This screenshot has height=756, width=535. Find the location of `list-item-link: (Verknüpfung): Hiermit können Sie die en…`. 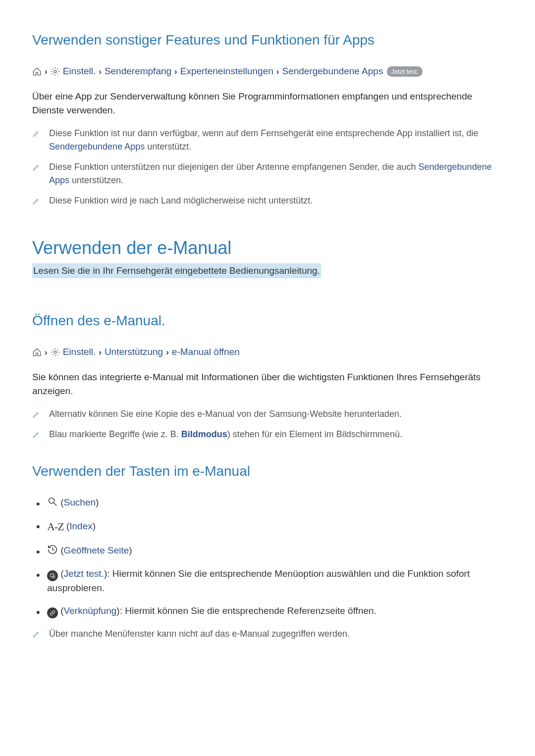

list-item-link: (Verknüpfung): Hiermit können Sie die en… is located at coordinates (275, 611).